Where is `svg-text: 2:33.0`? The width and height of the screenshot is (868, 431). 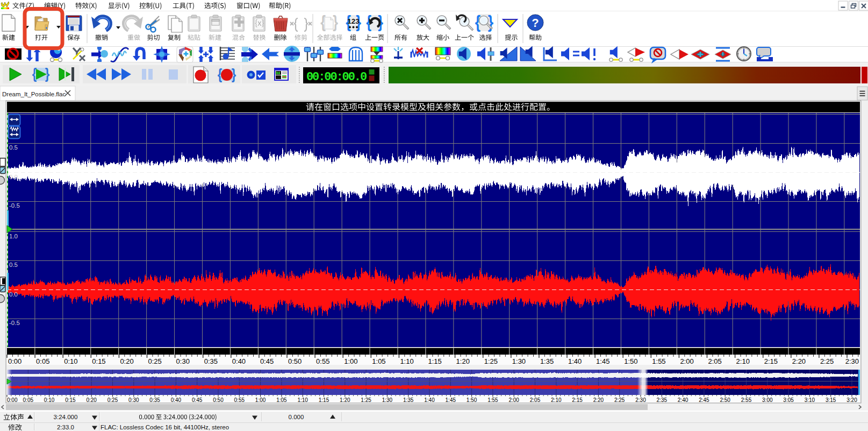
svg-text: 2:33.0 is located at coordinates (66, 427).